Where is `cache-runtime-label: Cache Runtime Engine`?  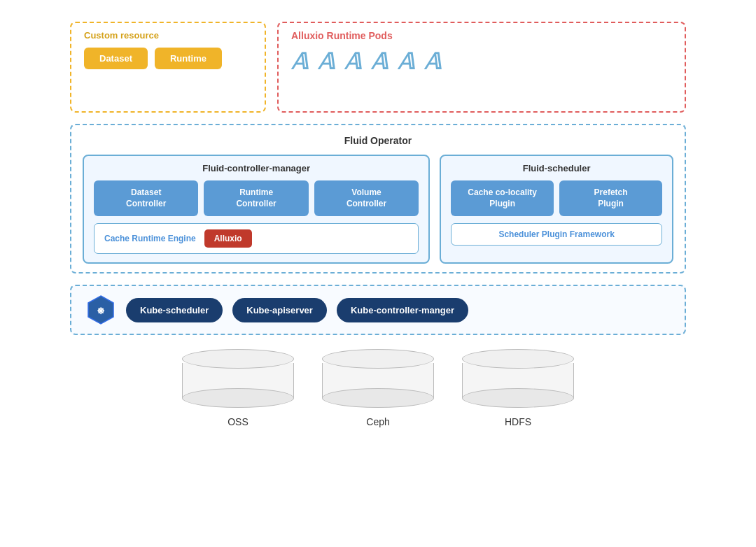 cache-runtime-label: Cache Runtime Engine is located at coordinates (150, 239).